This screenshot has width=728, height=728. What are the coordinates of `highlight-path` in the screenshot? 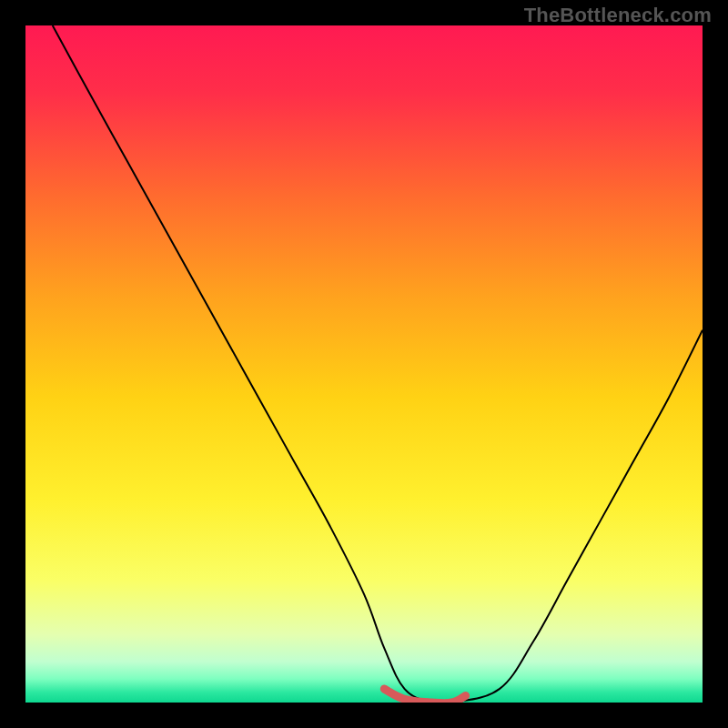 It's located at (424, 695).